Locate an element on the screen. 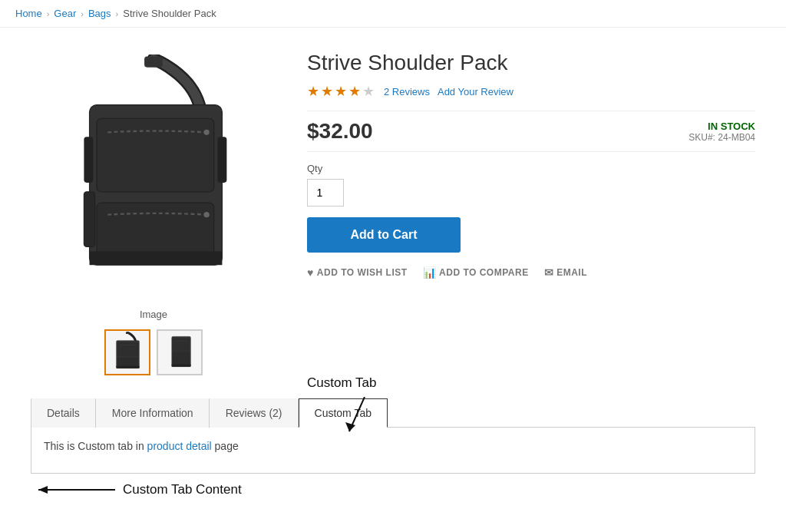 This screenshot has width=786, height=532. star-rating: ★★★★★ is located at coordinates (342, 91).